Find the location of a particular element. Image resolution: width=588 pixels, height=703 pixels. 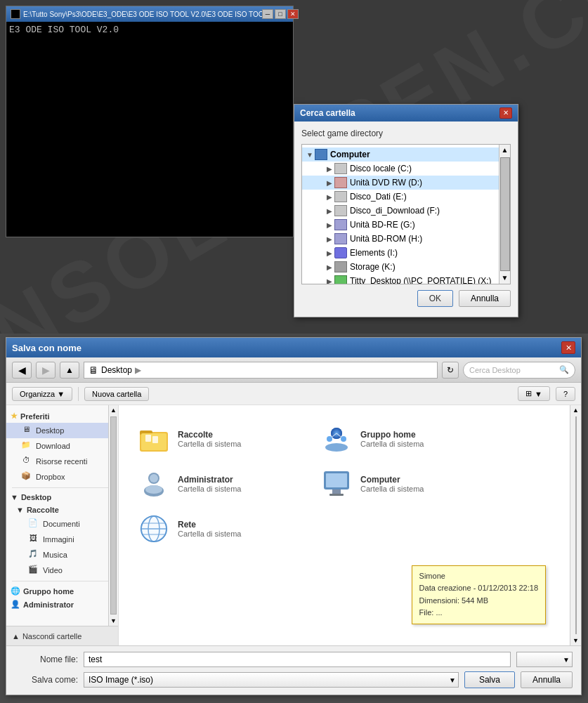

sidebar-scroll-down: ▼ is located at coordinates (114, 621).